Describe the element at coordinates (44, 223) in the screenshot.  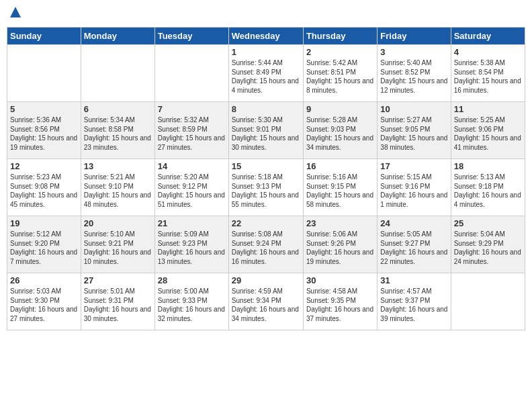
I see `day-number: 19` at that location.